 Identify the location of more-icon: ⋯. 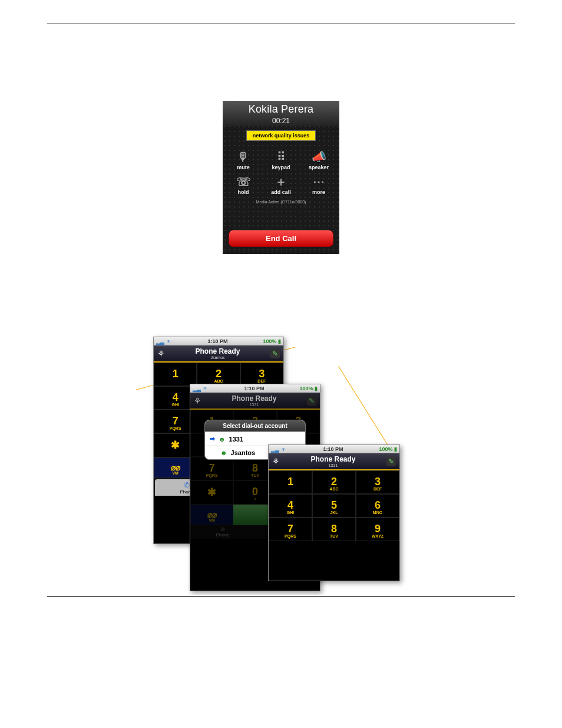
(319, 182).